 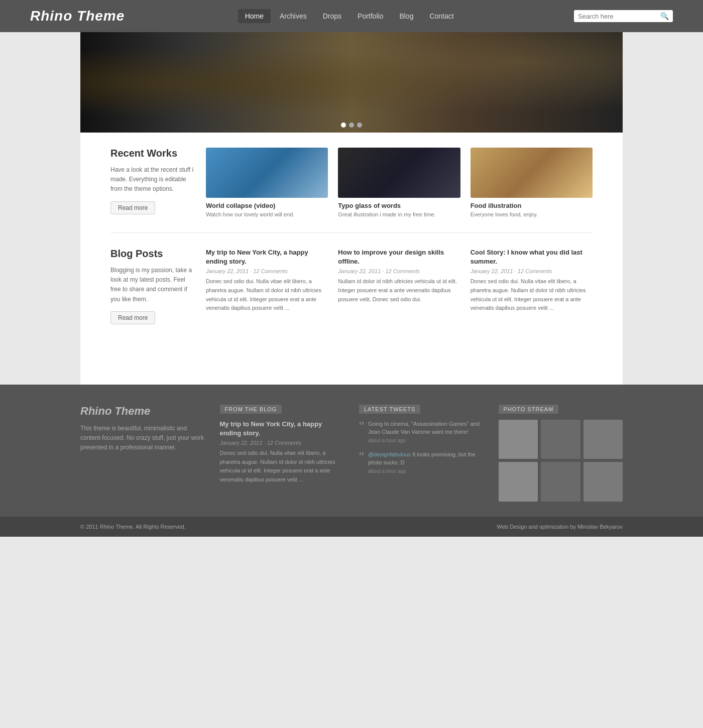 I want to click on blog-posts-items: My trip to New York City, a happy ending…, so click(x=399, y=286).